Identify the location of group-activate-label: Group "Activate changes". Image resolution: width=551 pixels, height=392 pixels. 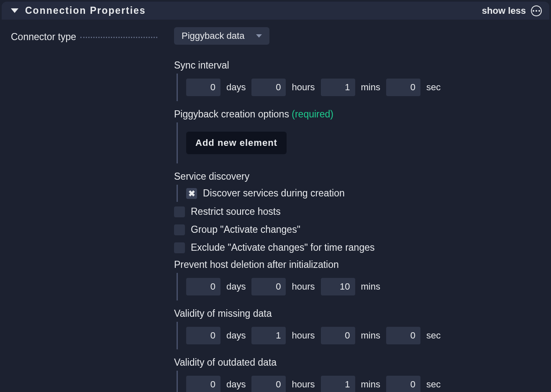
(246, 230).